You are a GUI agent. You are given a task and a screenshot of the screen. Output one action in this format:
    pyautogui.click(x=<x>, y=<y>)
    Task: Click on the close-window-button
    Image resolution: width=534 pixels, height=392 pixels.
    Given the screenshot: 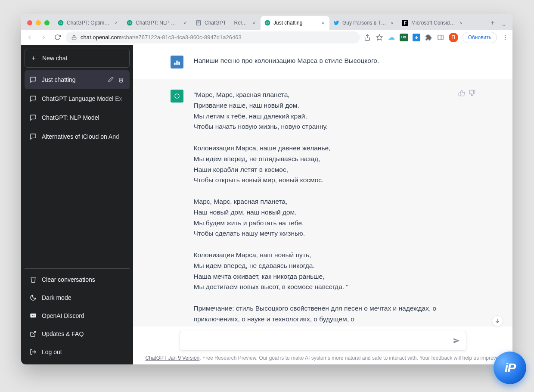 What is the action you would take?
    pyautogui.click(x=30, y=23)
    